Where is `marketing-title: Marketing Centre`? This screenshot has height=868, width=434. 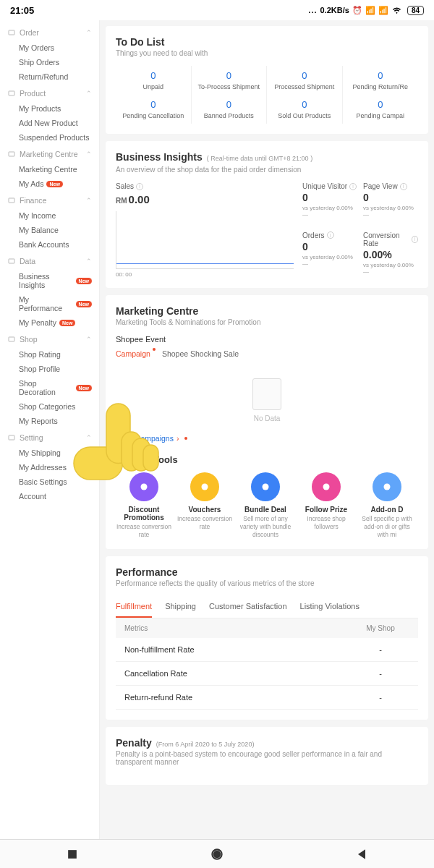 marketing-title: Marketing Centre is located at coordinates (267, 311).